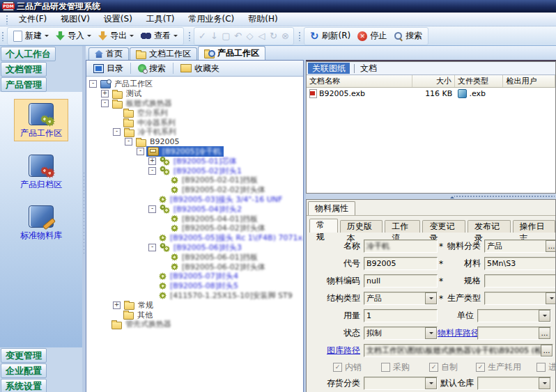 This screenshot has width=556, height=392. Describe the element at coordinates (489, 226) in the screenshot. I see `tab-props-4: 发布记录` at that location.